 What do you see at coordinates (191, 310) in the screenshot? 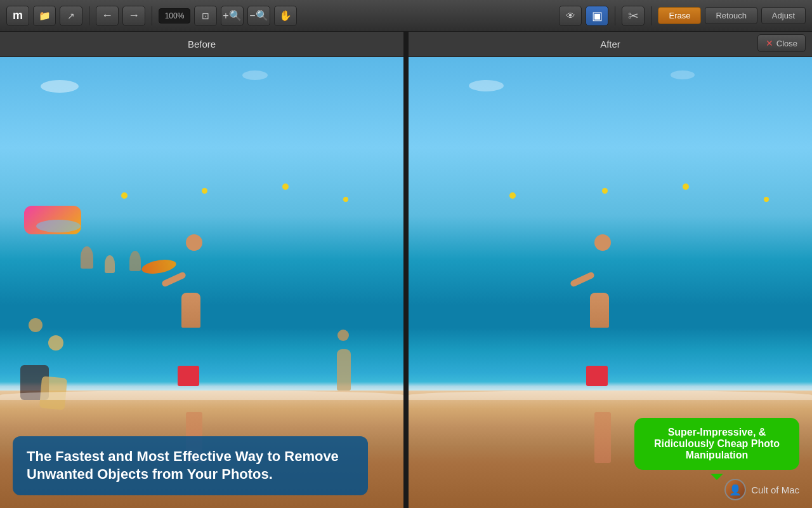
I see `main-woman-top` at bounding box center [191, 310].